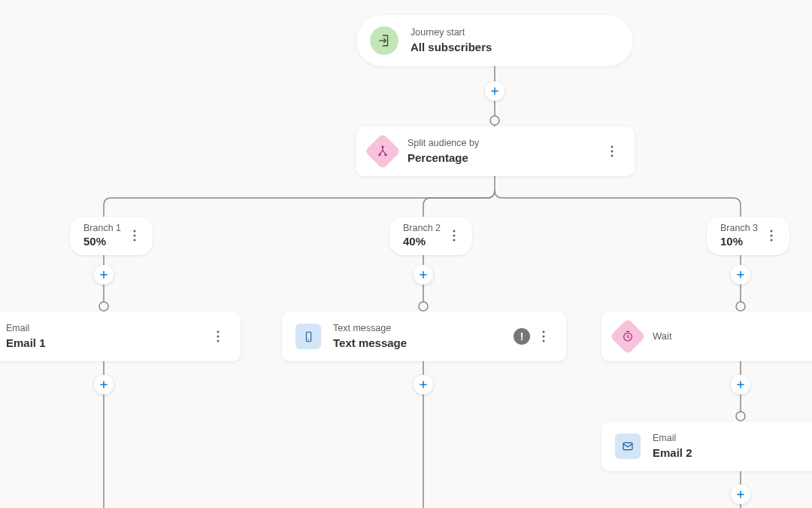  What do you see at coordinates (628, 336) in the screenshot?
I see `timer-icon` at bounding box center [628, 336].